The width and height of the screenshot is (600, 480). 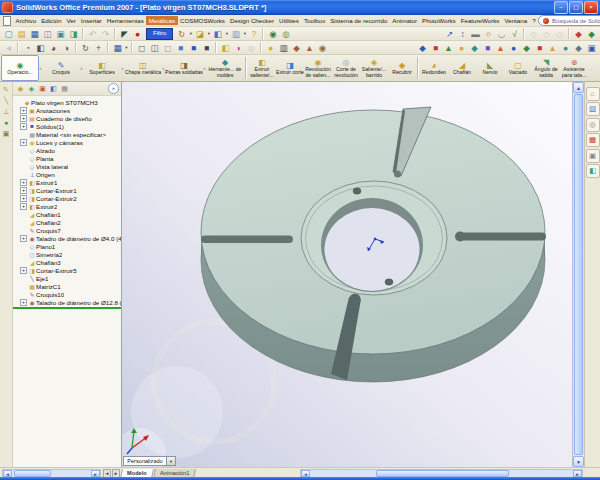 What do you see at coordinates (239, 48) in the screenshot?
I see `curvature-icon: ◗` at bounding box center [239, 48].